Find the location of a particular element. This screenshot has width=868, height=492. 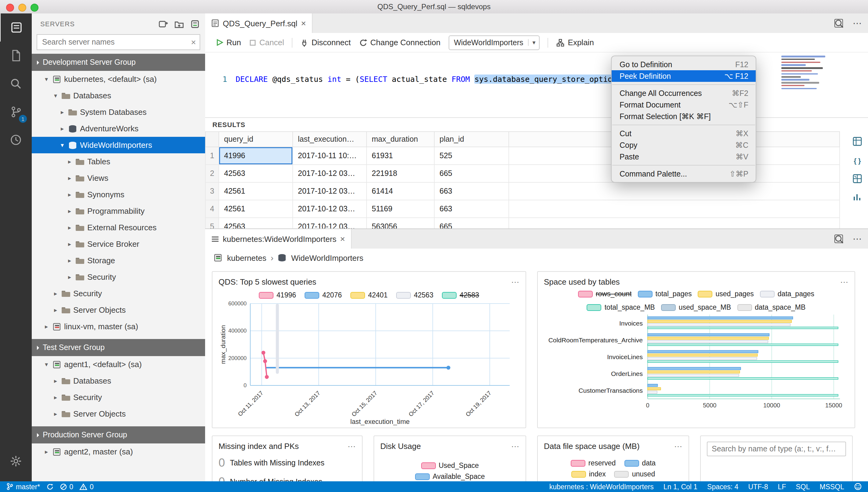

legend-item: data_pages is located at coordinates (787, 294).